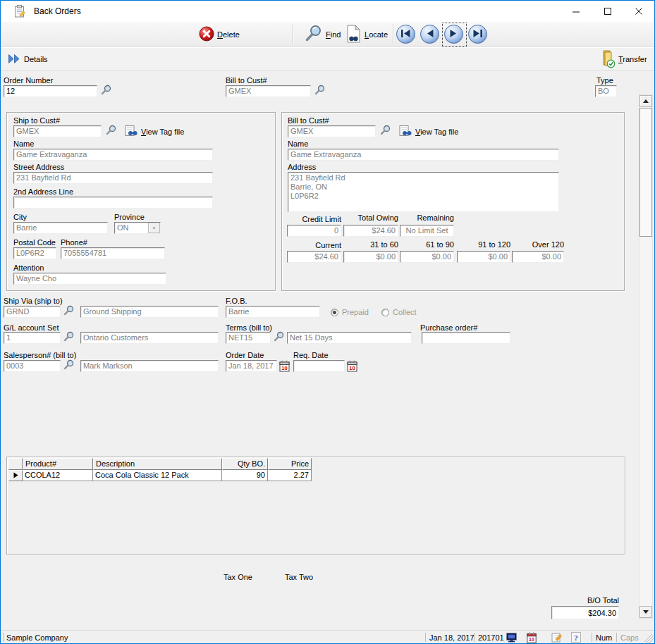  I want to click on grid-price-cell: 2.27, so click(290, 476).